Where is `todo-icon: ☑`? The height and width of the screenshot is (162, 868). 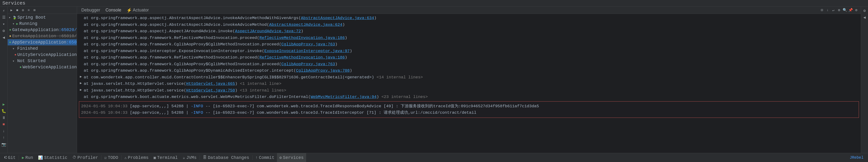 todo-icon: ☑ is located at coordinates (105, 158).